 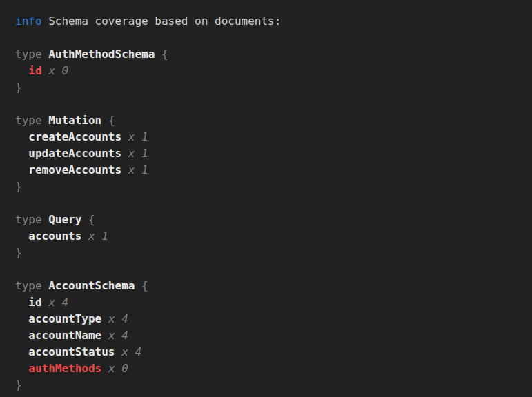 What do you see at coordinates (270, 303) in the screenshot?
I see `field-row: id x 4` at bounding box center [270, 303].